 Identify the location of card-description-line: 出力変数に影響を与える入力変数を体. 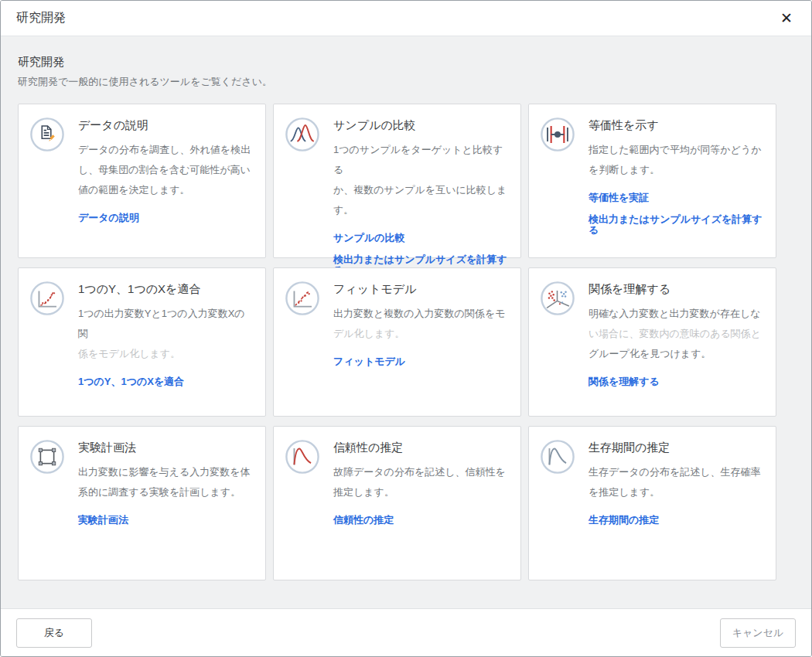
(166, 472).